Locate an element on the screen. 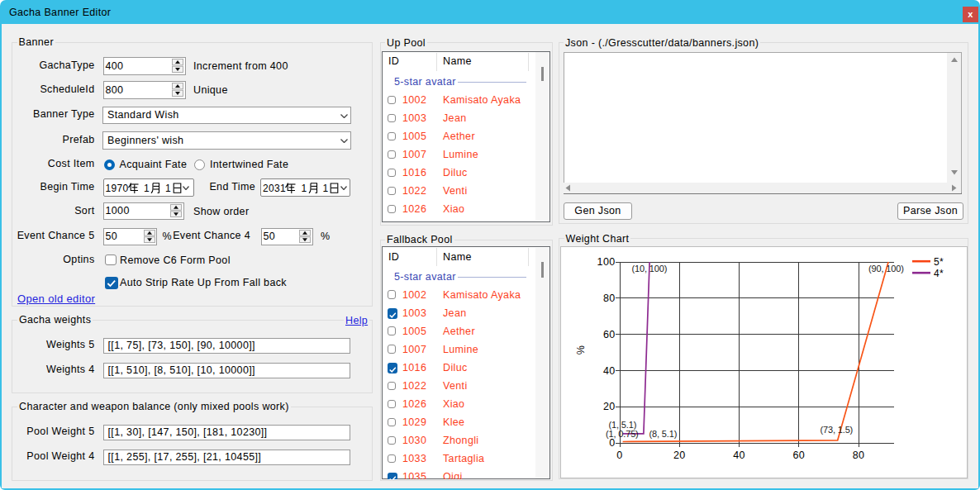 Image resolution: width=980 pixels, height=490 pixels. svg-text: (8, 5.1) is located at coordinates (664, 434).